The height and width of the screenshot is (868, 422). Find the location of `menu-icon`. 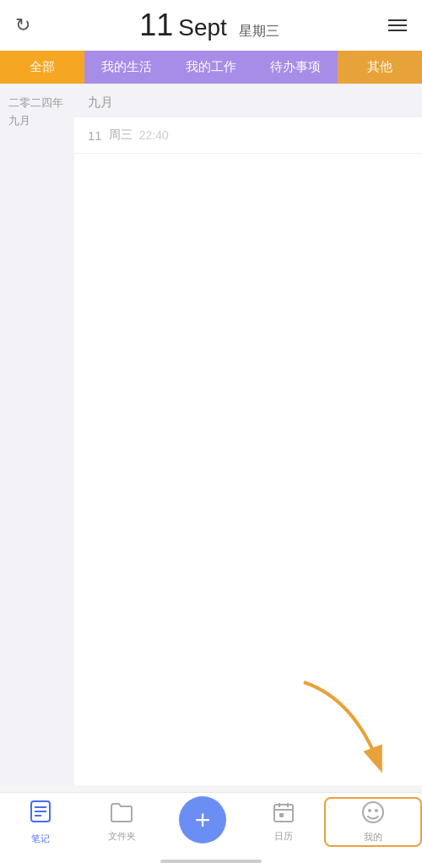

menu-icon is located at coordinates (398, 25).